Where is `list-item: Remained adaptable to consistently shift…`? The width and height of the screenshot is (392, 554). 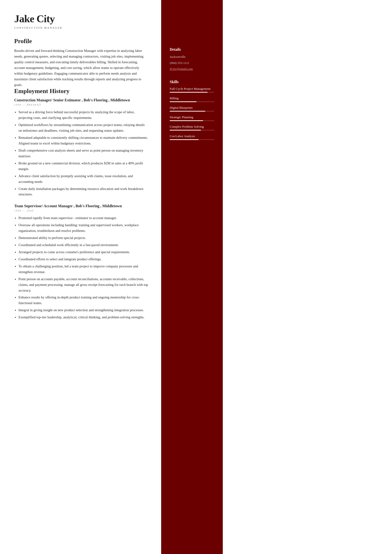
list-item: Remained adaptable to consistently shift… is located at coordinates (84, 141).